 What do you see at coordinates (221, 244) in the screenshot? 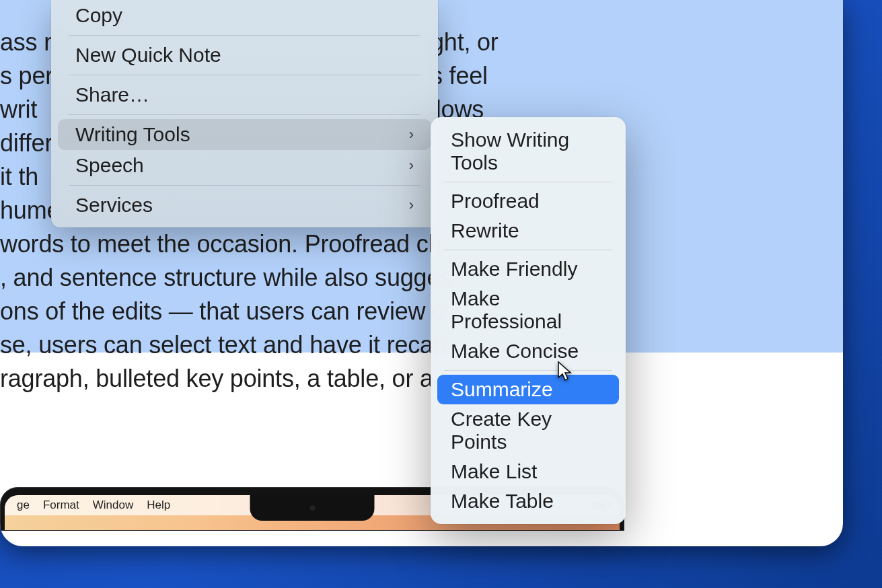
I see `text-line: words to meet the occasion. Proofread ch` at bounding box center [221, 244].